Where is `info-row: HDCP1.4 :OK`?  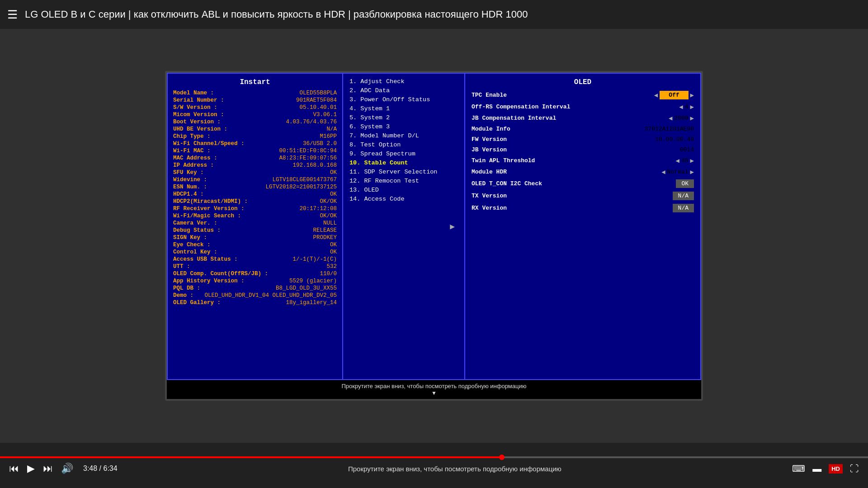
info-row: HDCP1.4 :OK is located at coordinates (255, 194).